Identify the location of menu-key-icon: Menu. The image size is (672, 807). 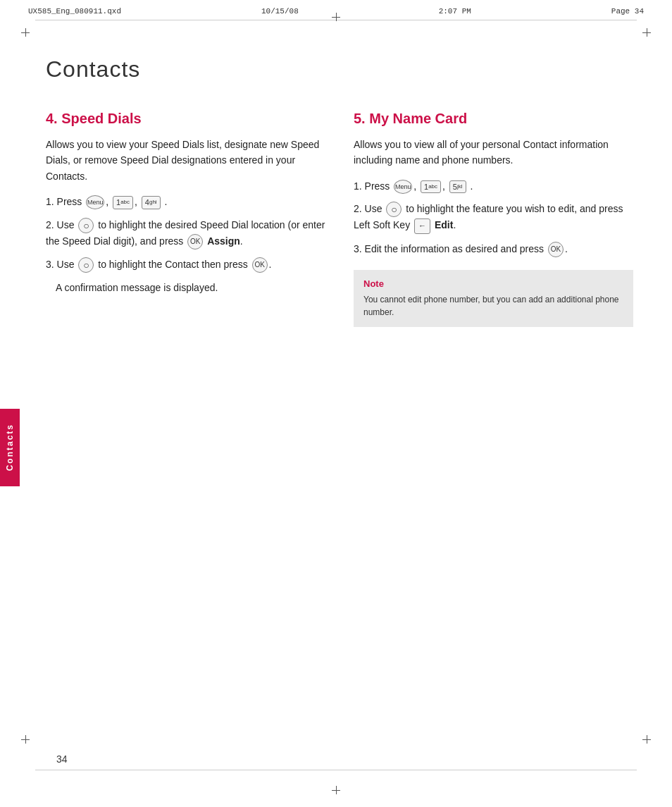
(95, 202).